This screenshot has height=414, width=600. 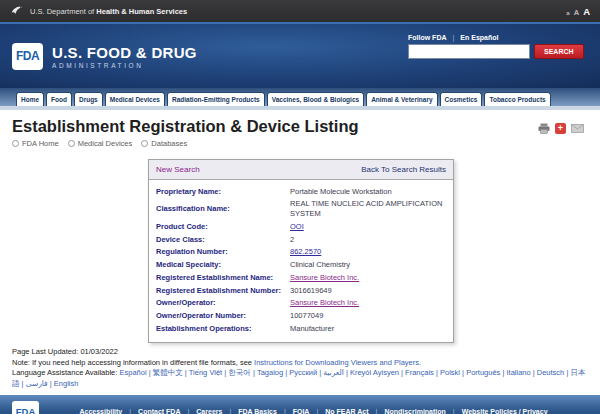 I want to click on language-link-krey-l-ayisyen: Kreyòl Ayisyen, so click(x=374, y=372).